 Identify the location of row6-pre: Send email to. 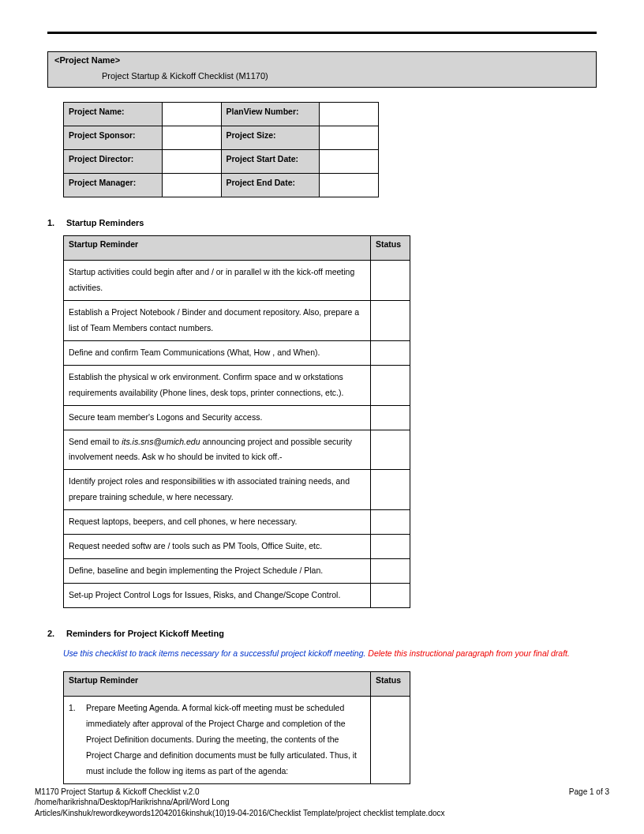
(95, 441).